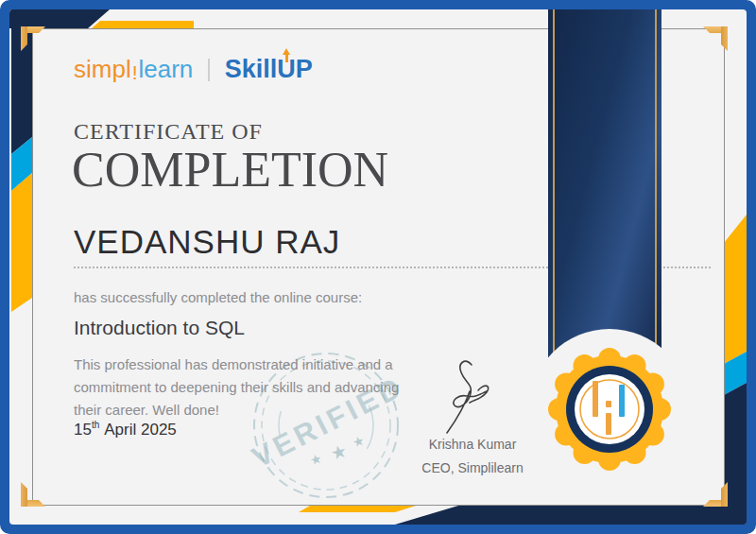  I want to click on date-month-year: April 2025, so click(140, 429).